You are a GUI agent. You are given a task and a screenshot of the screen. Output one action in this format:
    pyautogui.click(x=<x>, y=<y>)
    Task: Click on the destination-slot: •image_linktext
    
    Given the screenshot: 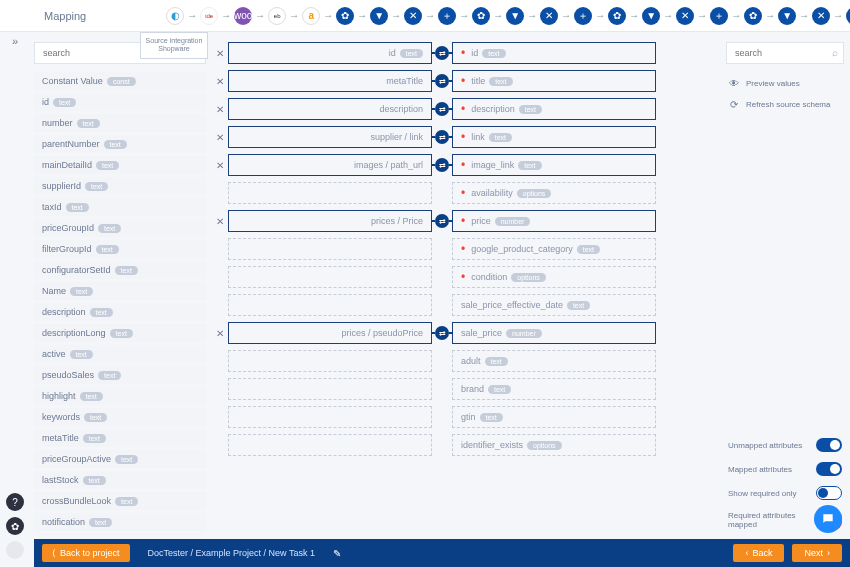 What is the action you would take?
    pyautogui.click(x=554, y=165)
    